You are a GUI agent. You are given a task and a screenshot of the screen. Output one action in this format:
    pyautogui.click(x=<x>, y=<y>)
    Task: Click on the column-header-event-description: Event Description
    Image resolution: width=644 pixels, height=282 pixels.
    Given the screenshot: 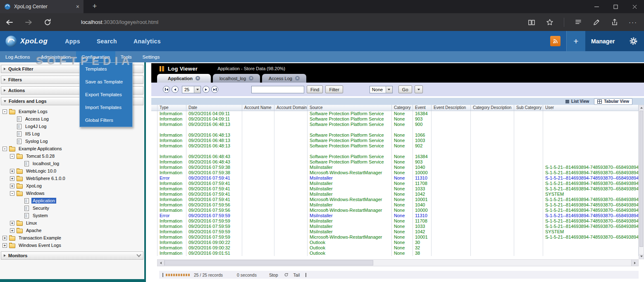 What is the action you would take?
    pyautogui.click(x=451, y=108)
    